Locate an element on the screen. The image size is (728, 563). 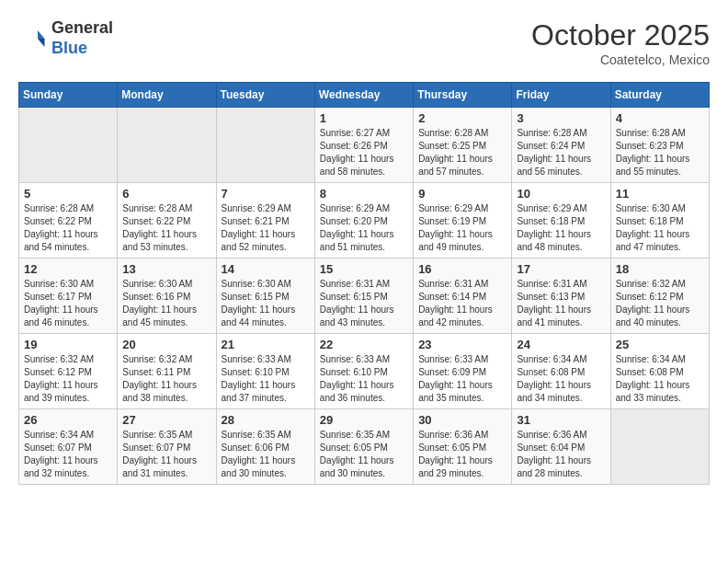
logo-text: General Blue is located at coordinates (83, 39).